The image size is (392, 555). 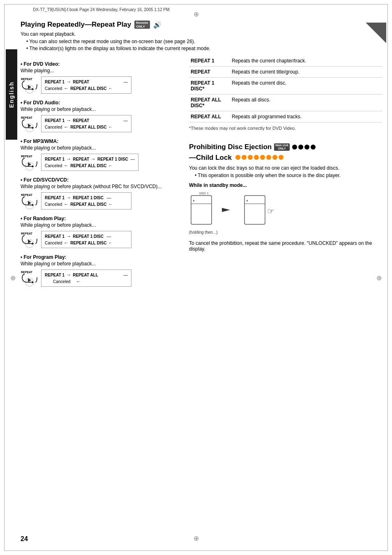 I want to click on page-number: 24, so click(x=24, y=539).